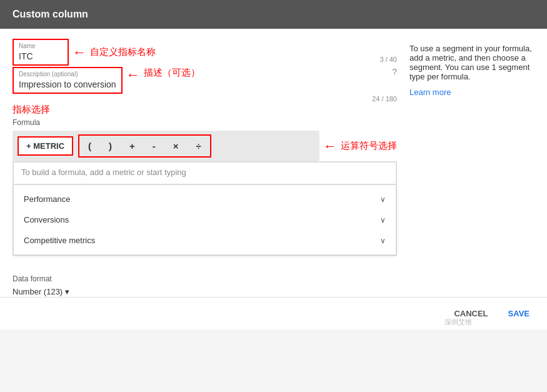 Image resolution: width=547 pixels, height=392 pixels. What do you see at coordinates (68, 80) in the screenshot?
I see `desc-field-box: Description (optional) Impression to con…` at bounding box center [68, 80].